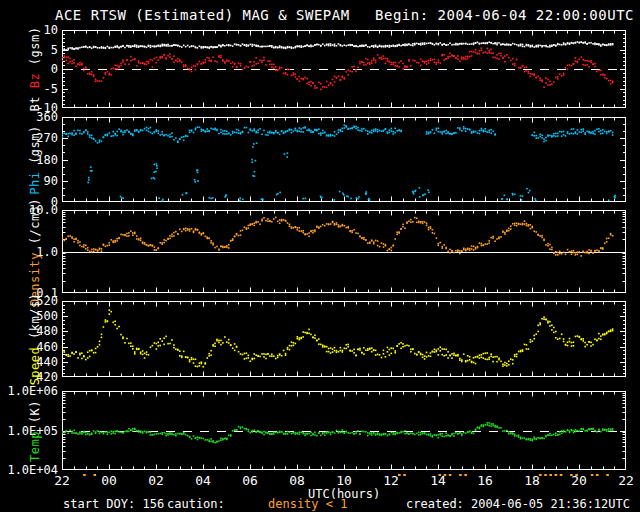 Image resolution: width=640 pixels, height=512 pixels. Describe the element at coordinates (344, 475) in the screenshot. I see `caution-marks-strip` at that location.